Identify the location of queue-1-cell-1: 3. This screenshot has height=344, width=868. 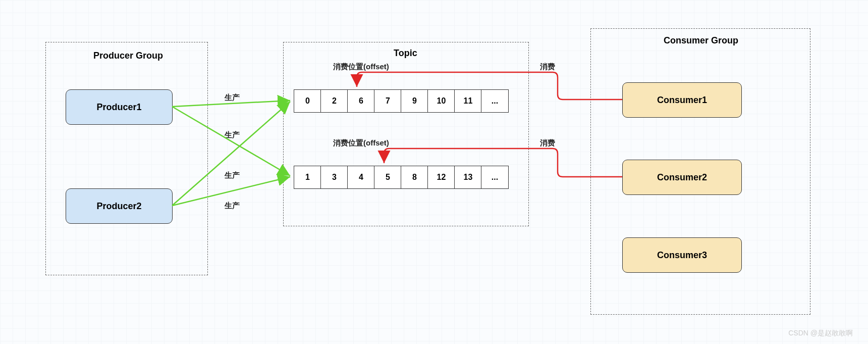
(334, 177).